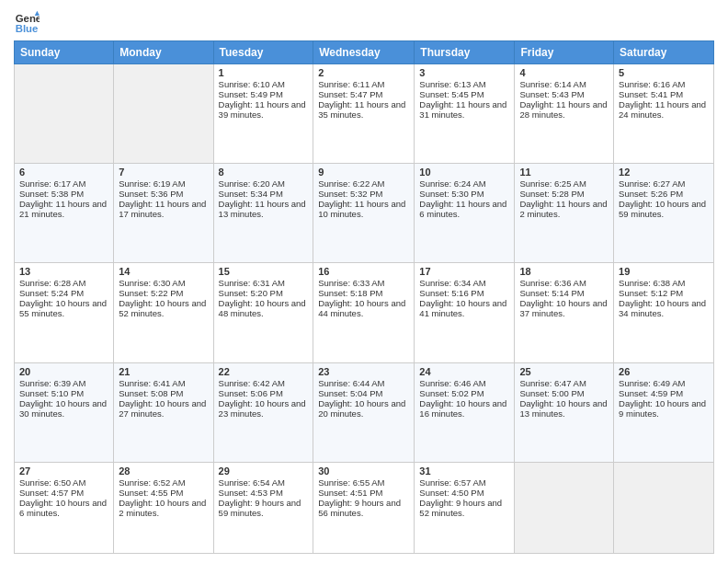  I want to click on day-info: Daylight: 10 hours and 44 minutes., so click(364, 308).